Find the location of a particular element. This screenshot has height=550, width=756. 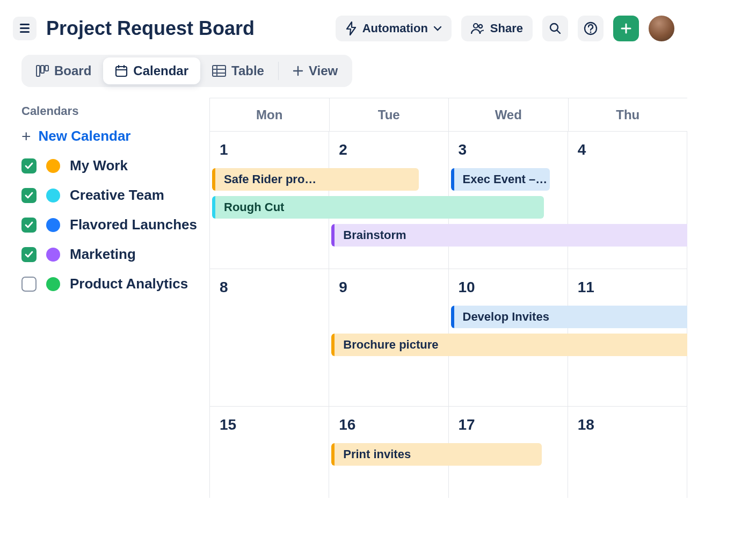

calendar-item: My Work is located at coordinates (115, 165).